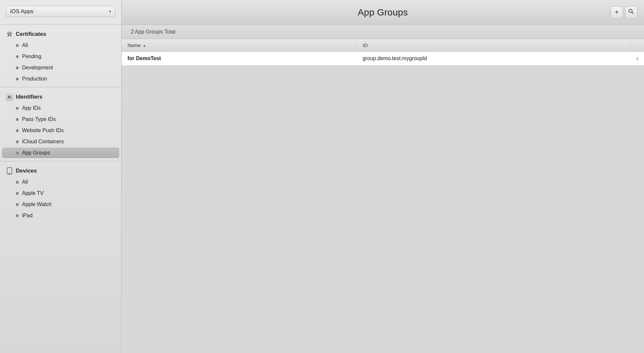 This screenshot has height=353, width=644. Describe the element at coordinates (36, 153) in the screenshot. I see `sidebar-item-label: App Groups` at that location.